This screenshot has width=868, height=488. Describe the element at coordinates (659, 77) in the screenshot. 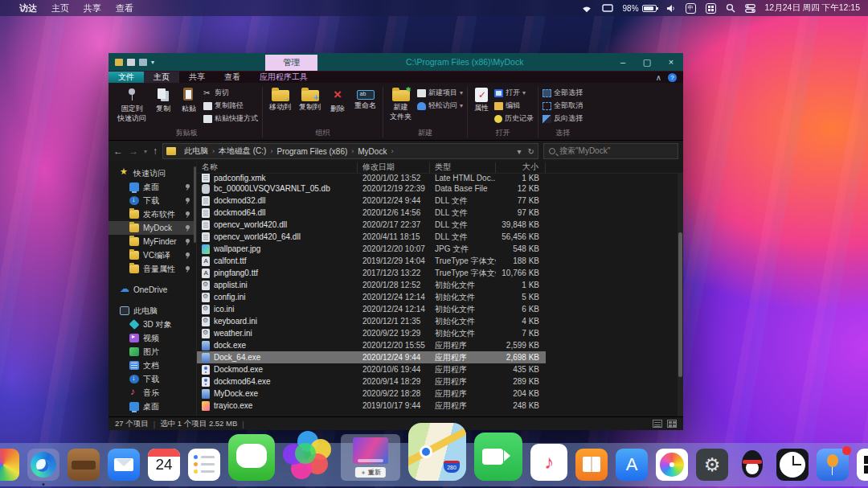

I see `ribbon-collapse-icon: ∧` at that location.